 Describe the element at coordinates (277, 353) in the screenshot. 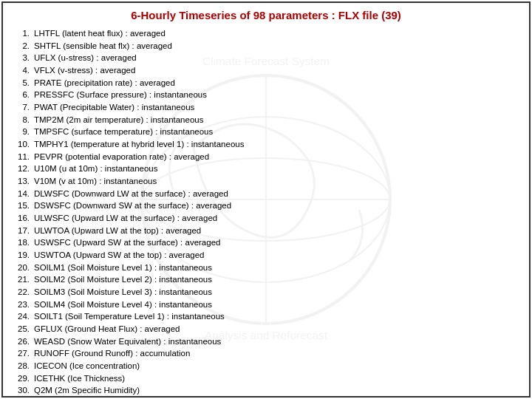

I see `param-description: RUNOFF (Ground Runoff) : accumulation` at that location.